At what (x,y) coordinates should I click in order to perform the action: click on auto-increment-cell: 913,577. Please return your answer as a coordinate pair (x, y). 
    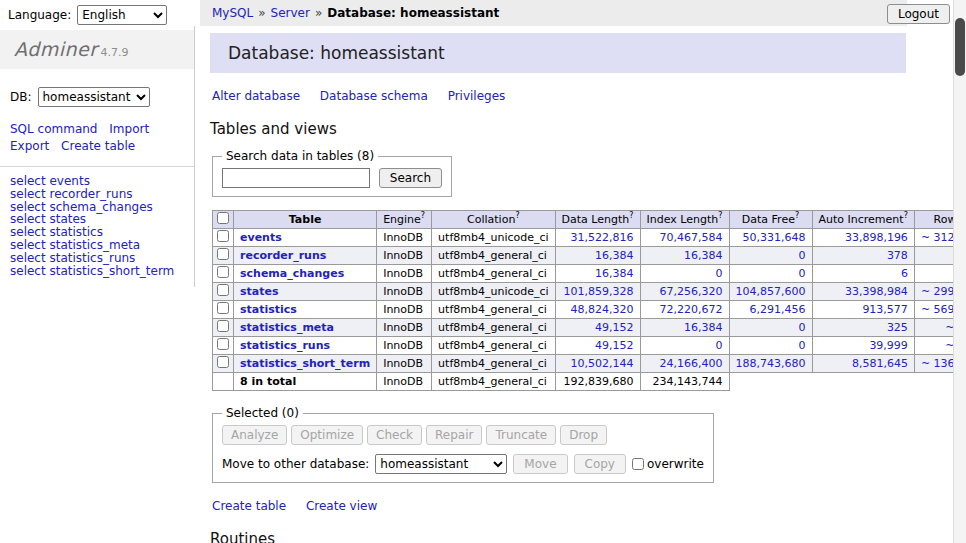
    Looking at the image, I should click on (863, 310).